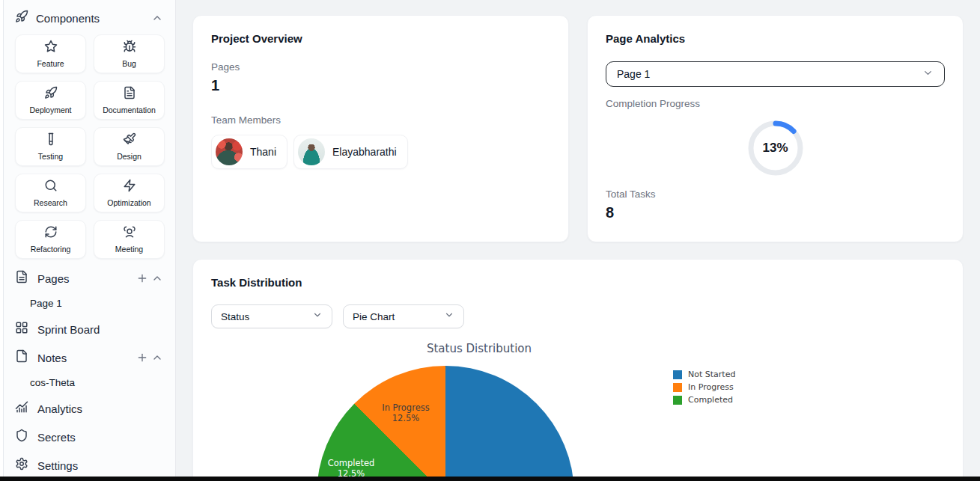  Describe the element at coordinates (157, 358) in the screenshot. I see `notes-collapse-button` at that location.